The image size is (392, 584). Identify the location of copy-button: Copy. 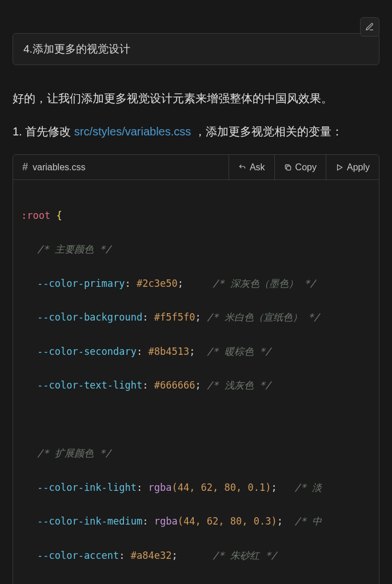
(300, 167).